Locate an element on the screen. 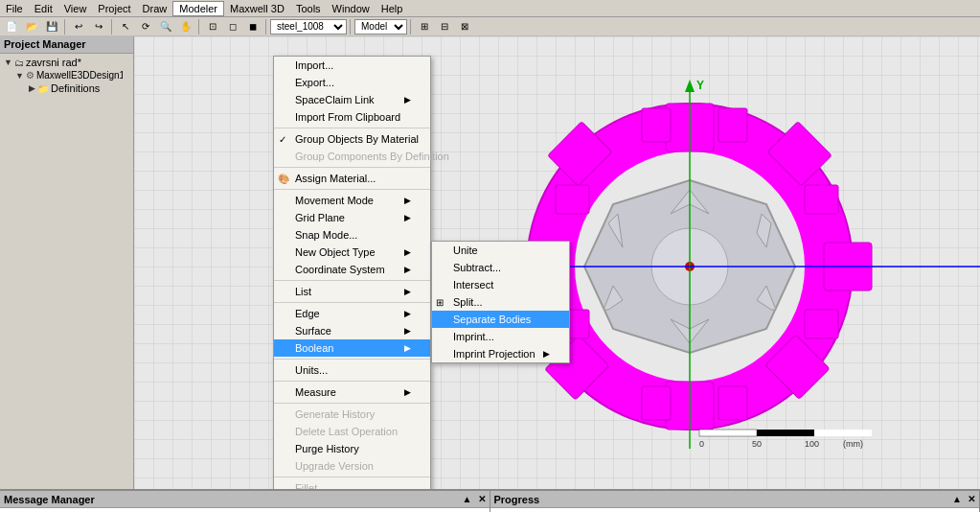 This screenshot has height=512, width=980. progress-panel-controls: ▲ ✕ is located at coordinates (964, 499).